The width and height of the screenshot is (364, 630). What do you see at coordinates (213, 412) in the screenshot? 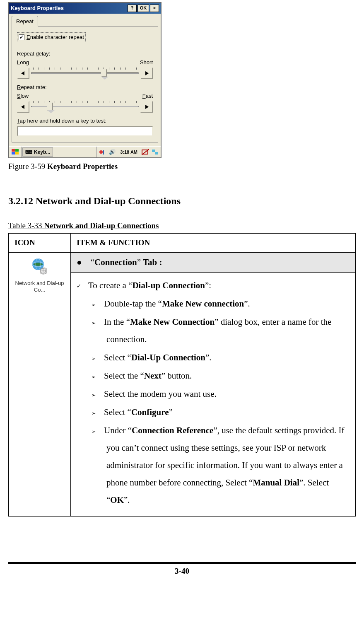
I see `step-6: ➢Select “Configure”` at bounding box center [213, 412].